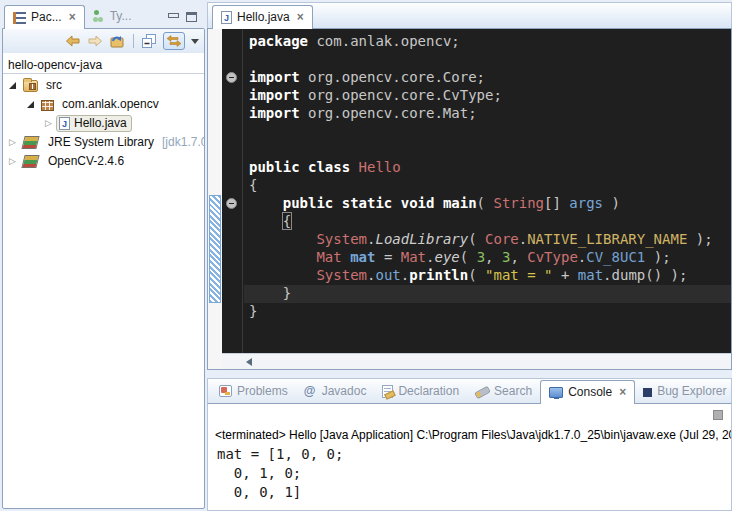  Describe the element at coordinates (488, 42) in the screenshot. I see `code-line: package com.anlak.opencv;` at that location.